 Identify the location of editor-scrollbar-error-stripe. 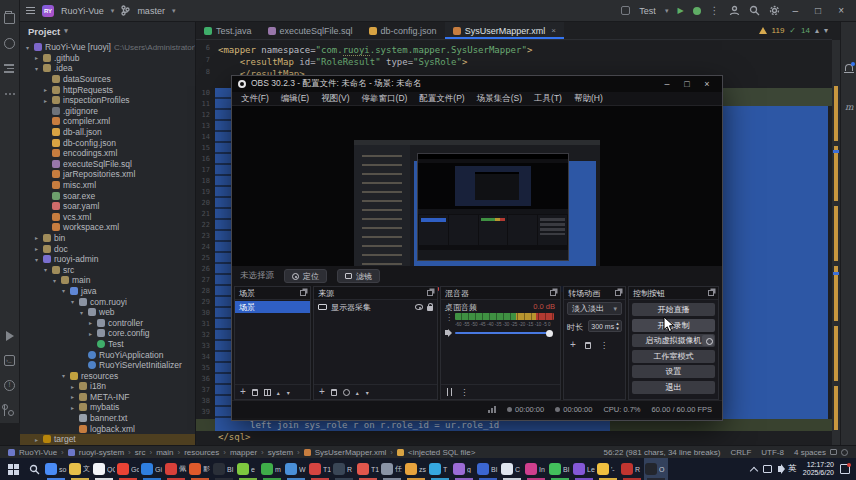
(836, 242).